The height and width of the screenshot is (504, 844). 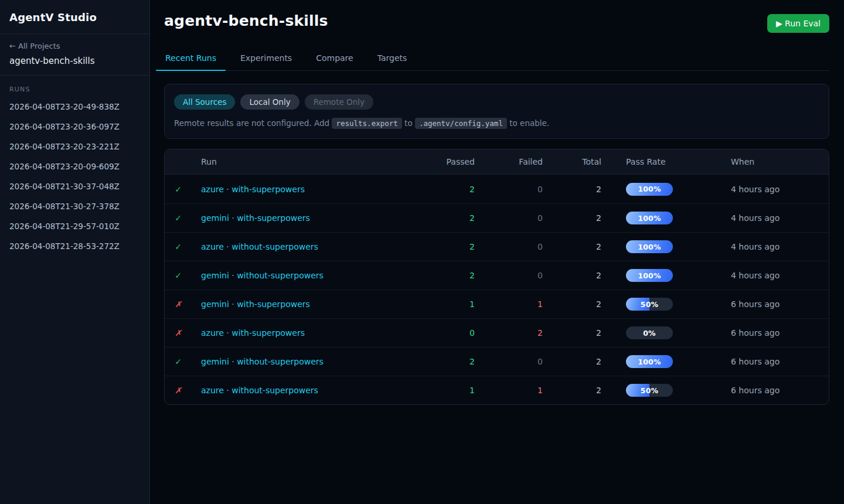 I want to click on sidebar-run-item: 2026-04-08T23-20-23-221Z, so click(x=75, y=147).